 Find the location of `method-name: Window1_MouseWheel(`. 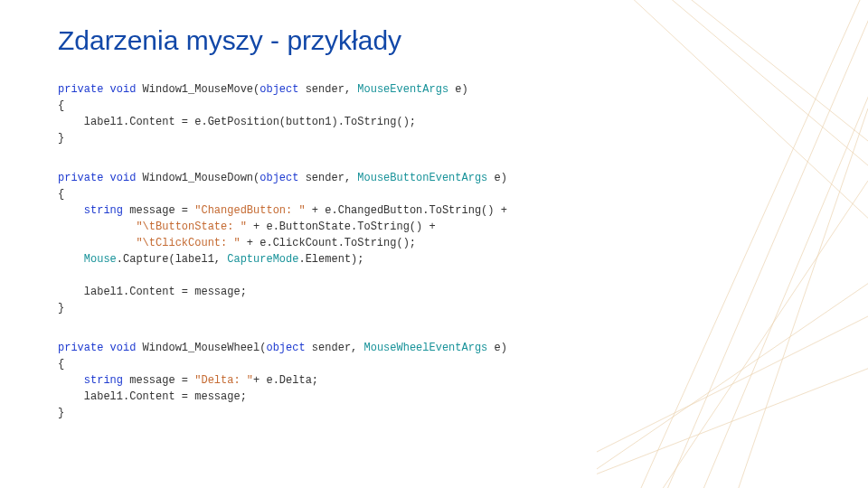

method-name: Window1_MouseWheel( is located at coordinates (201, 348).